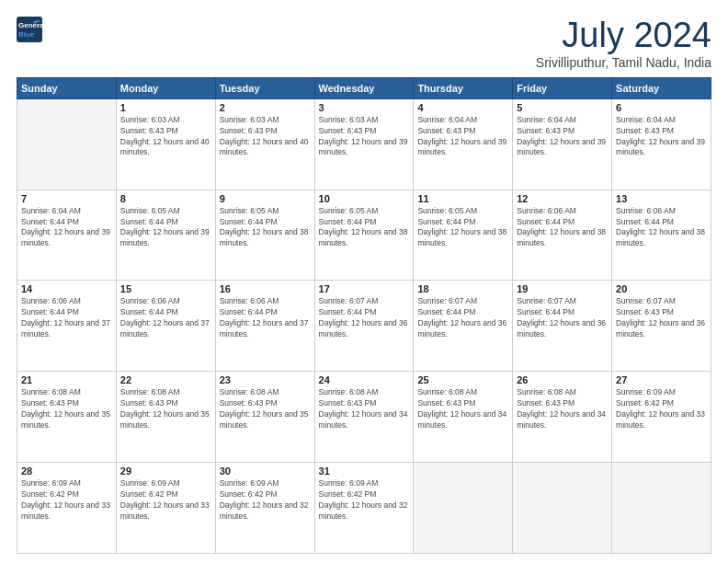 This screenshot has height=563, width=728. Describe the element at coordinates (364, 289) in the screenshot. I see `day-number: 17` at that location.